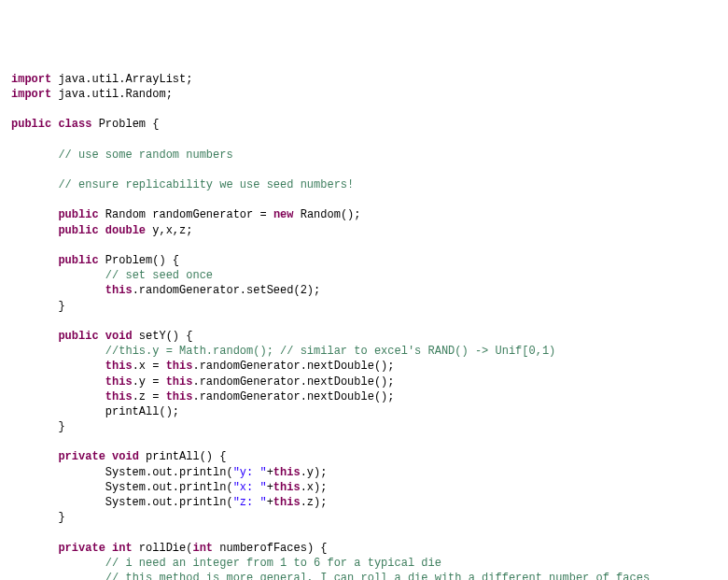 The image size is (728, 580). Describe the element at coordinates (364, 397) in the screenshot. I see `code-line: this.z = this.randomGenerator.nextDouble…` at that location.